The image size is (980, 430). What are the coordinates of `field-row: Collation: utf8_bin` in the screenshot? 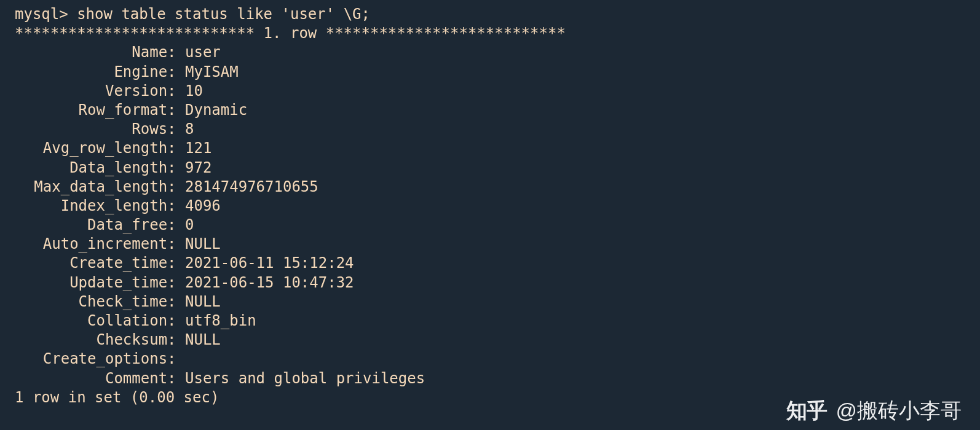 It's located at (497, 321).